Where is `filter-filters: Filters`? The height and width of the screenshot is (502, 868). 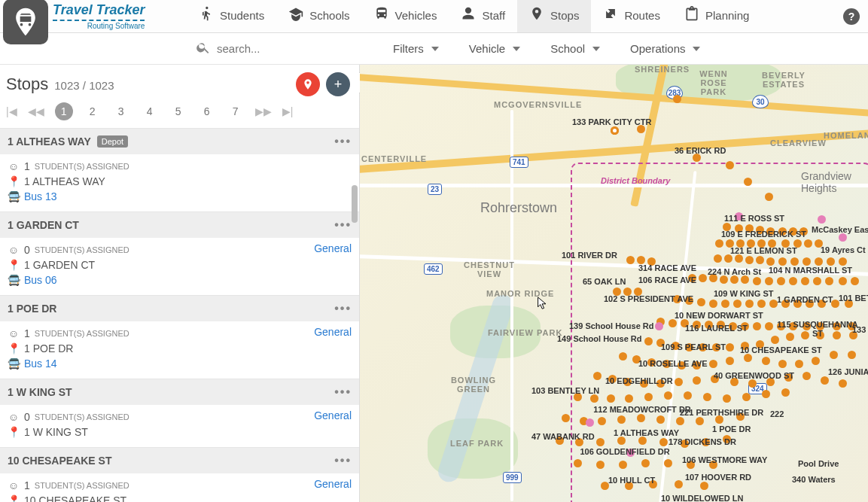
filter-filters: Filters is located at coordinates (416, 48).